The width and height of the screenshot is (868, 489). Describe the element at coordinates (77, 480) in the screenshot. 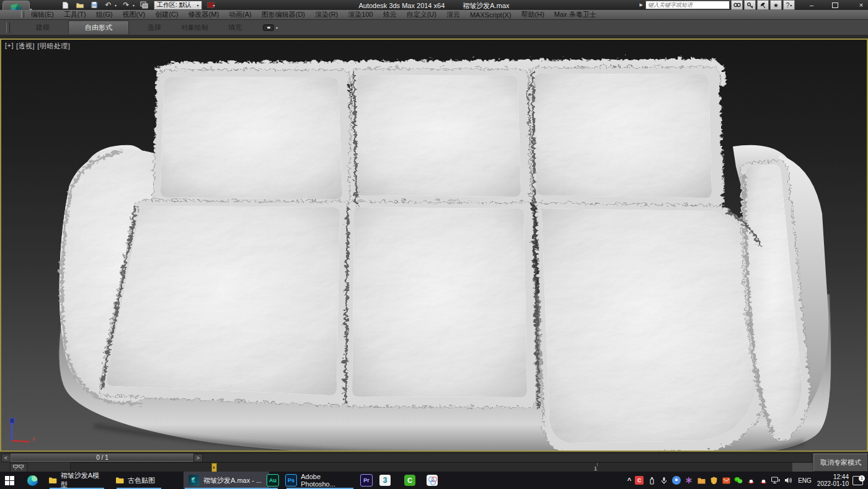

I see `taskbar-folder-sofa-model: 褶皱沙发A模型` at that location.